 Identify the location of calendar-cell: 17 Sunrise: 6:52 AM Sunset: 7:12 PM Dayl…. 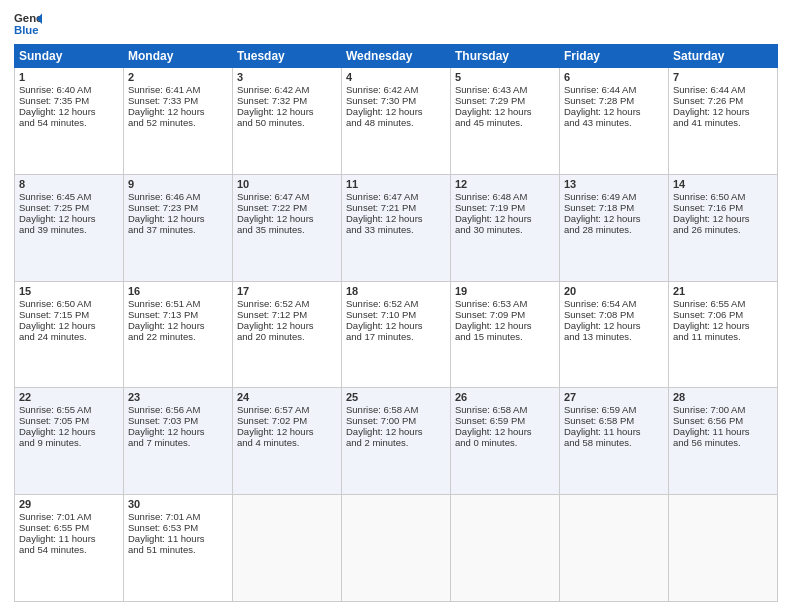
(288, 334).